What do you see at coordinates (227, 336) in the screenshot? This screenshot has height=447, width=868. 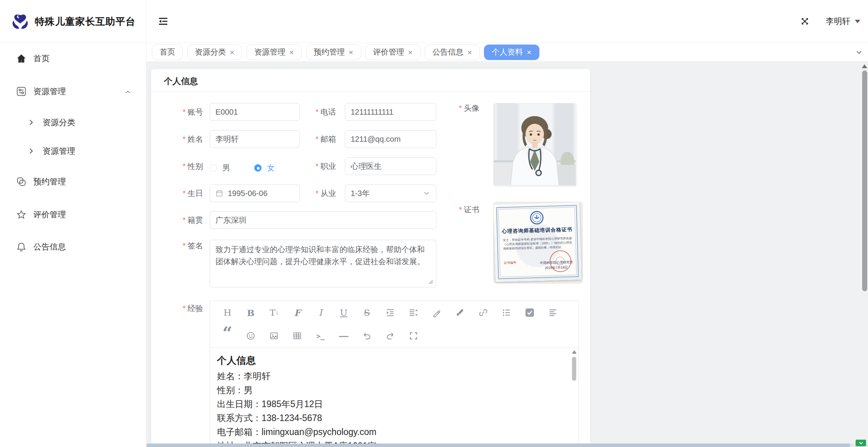 I see `quote-button: “` at bounding box center [227, 336].